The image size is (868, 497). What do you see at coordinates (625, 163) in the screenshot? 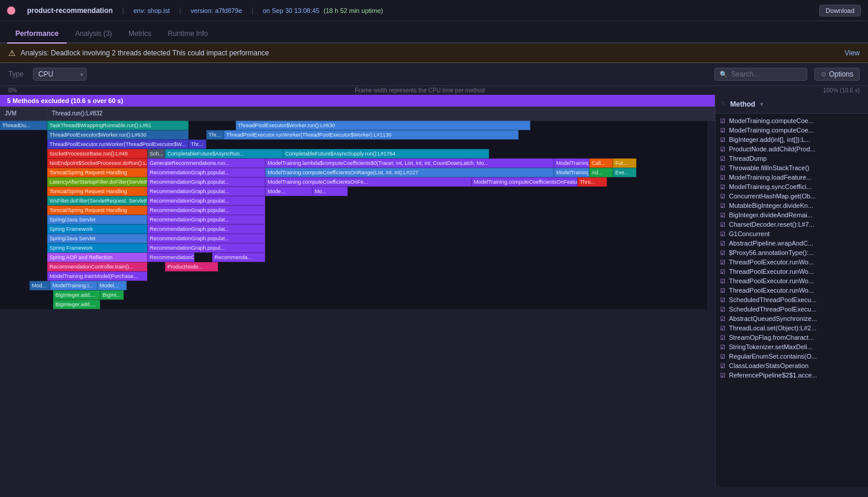
I see `flame-block: Fut...` at bounding box center [625, 163].